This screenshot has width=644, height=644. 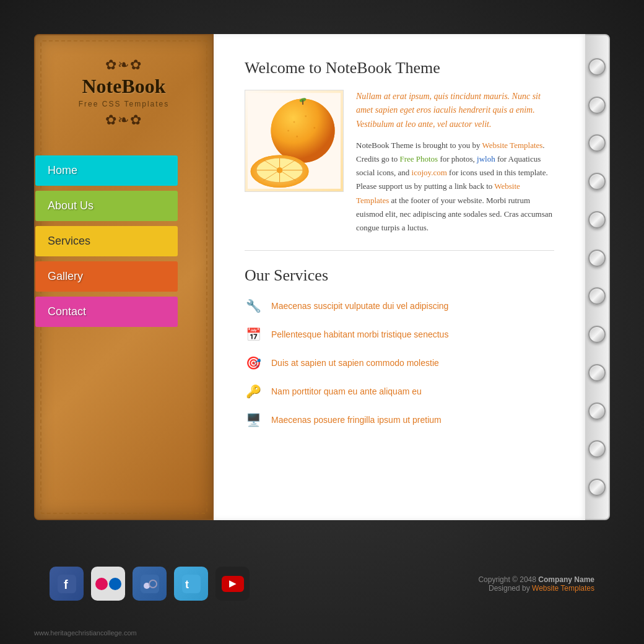 I want to click on service-link-5: Maecenas posuere fringilla ipsum ut pret…, so click(x=357, y=420).